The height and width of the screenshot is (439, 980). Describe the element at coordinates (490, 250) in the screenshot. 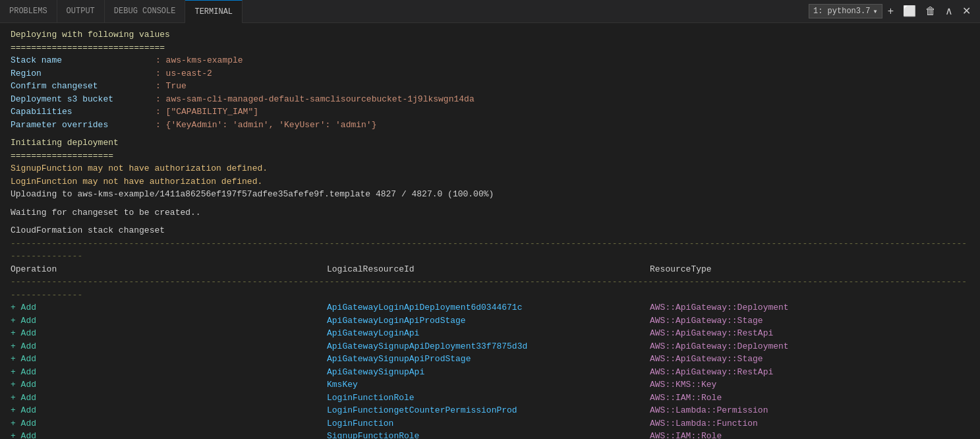

I see `dashed-top: ----------------------------------------…` at that location.